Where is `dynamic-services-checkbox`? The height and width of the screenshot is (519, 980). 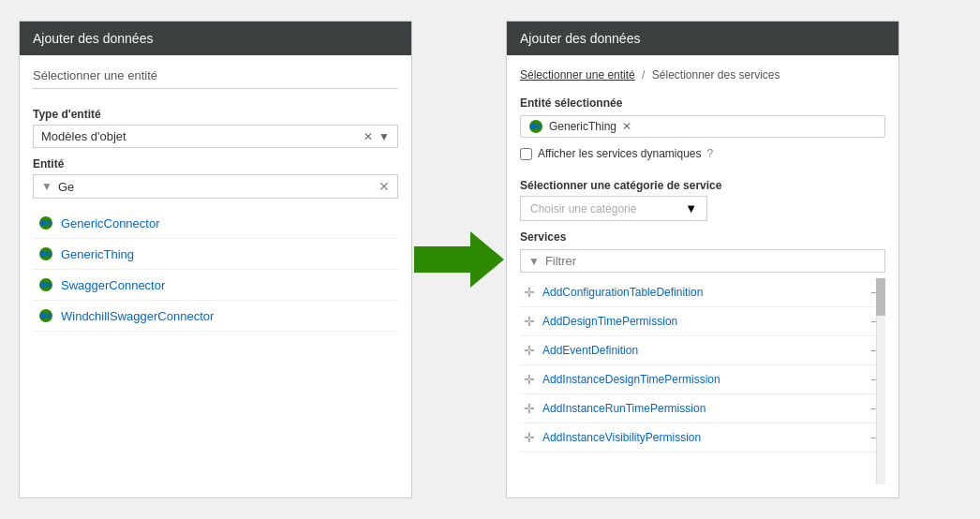 dynamic-services-checkbox is located at coordinates (527, 154).